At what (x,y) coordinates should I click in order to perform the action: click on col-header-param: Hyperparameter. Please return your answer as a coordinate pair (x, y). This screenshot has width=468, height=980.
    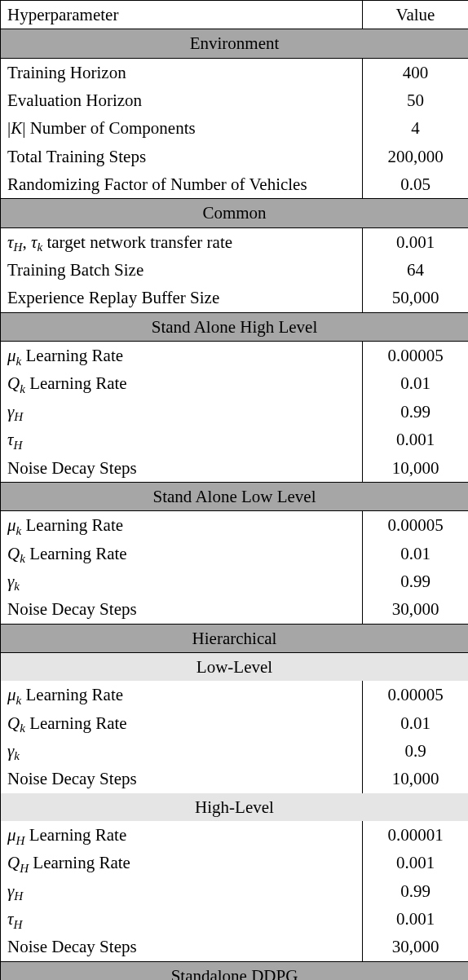
    Looking at the image, I should click on (182, 15).